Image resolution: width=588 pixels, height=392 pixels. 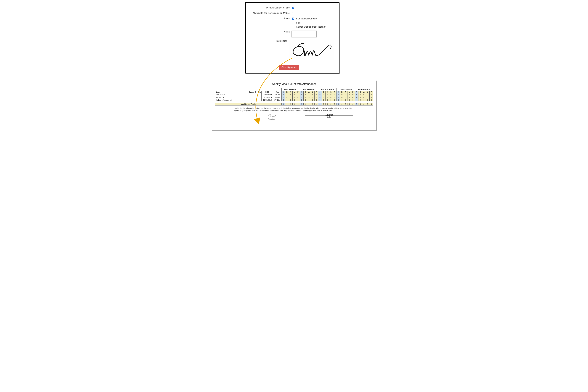 What do you see at coordinates (292, 34) in the screenshot?
I see `row-notes: Notes` at bounding box center [292, 34].